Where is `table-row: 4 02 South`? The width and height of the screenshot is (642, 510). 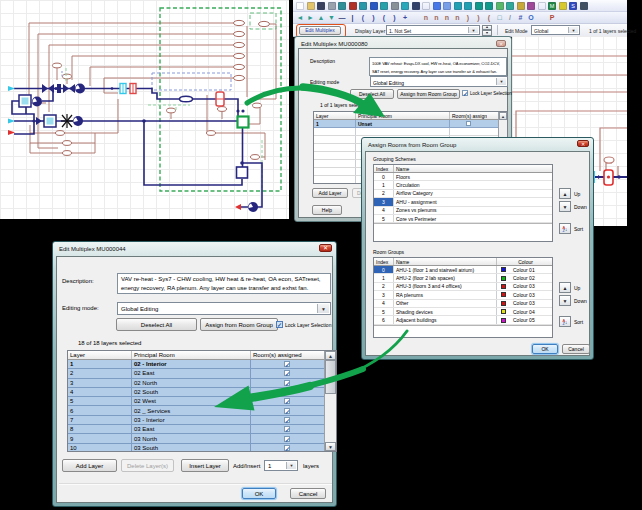 table-row: 4 02 South is located at coordinates (202, 392).